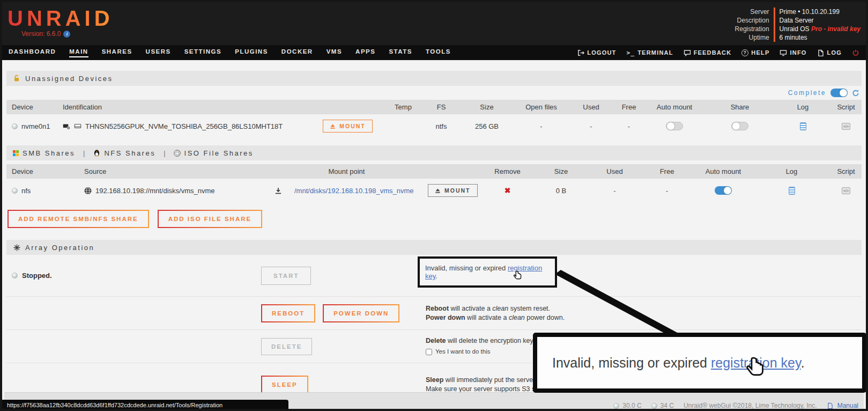 Image resolution: width=868 pixels, height=411 pixels. I want to click on download-cell, so click(278, 190).